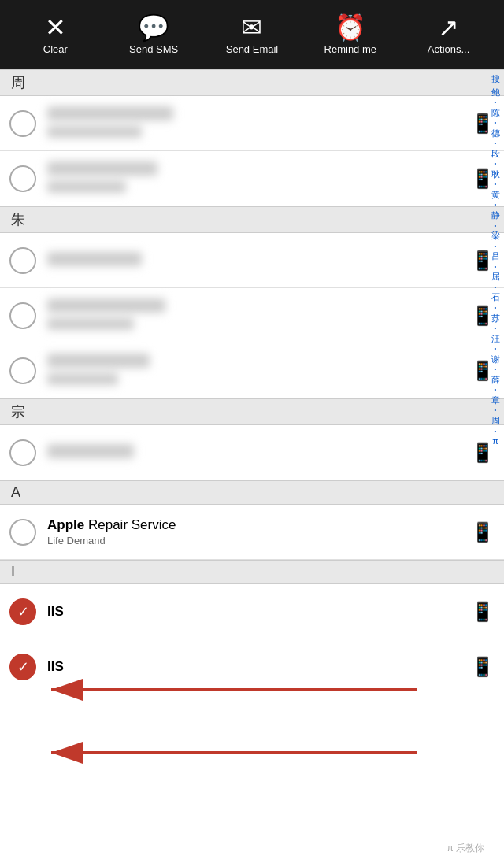 The height and width of the screenshot is (863, 504). I want to click on sms-icon: 💬, so click(154, 28).